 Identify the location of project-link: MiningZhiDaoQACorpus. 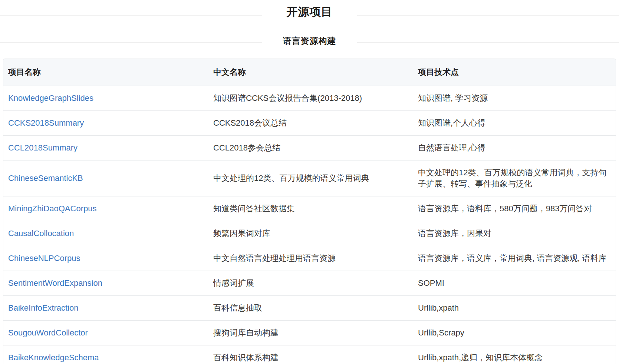
(52, 208).